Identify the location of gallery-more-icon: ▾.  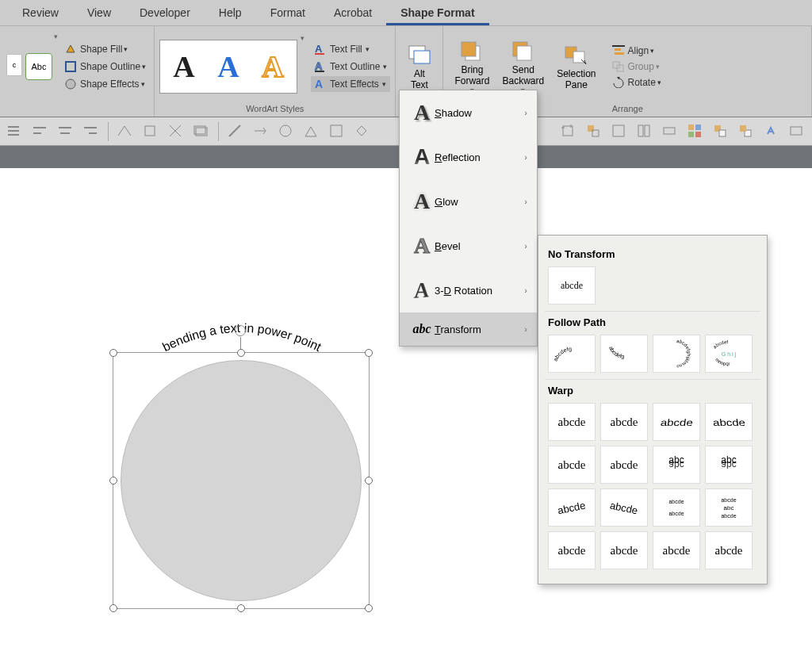
(56, 36).